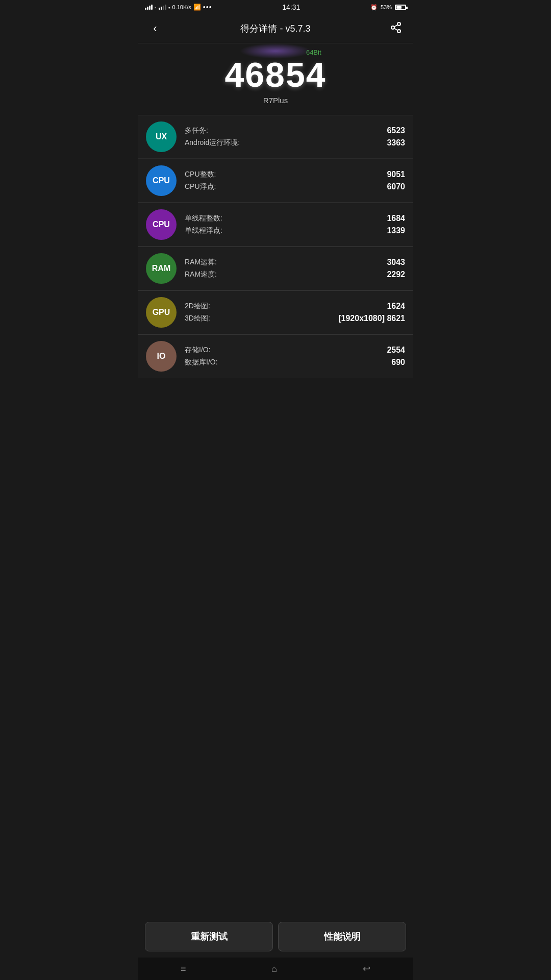  Describe the element at coordinates (198, 350) in the screenshot. I see `score-label-5-0: 存储I/O:` at that location.